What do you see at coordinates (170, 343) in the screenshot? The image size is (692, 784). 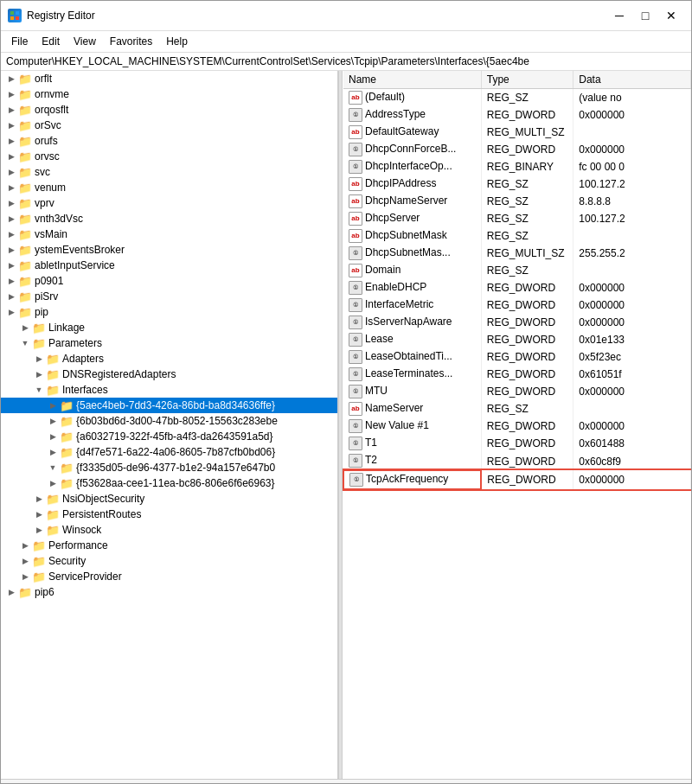 I see `tree-item-Parameters: ▼📁Parameters` at bounding box center [170, 343].